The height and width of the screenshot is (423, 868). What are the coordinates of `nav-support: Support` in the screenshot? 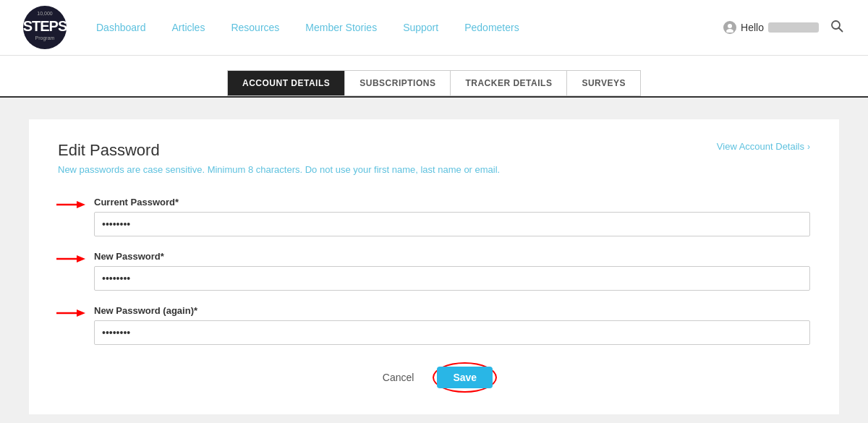 It's located at (421, 27).